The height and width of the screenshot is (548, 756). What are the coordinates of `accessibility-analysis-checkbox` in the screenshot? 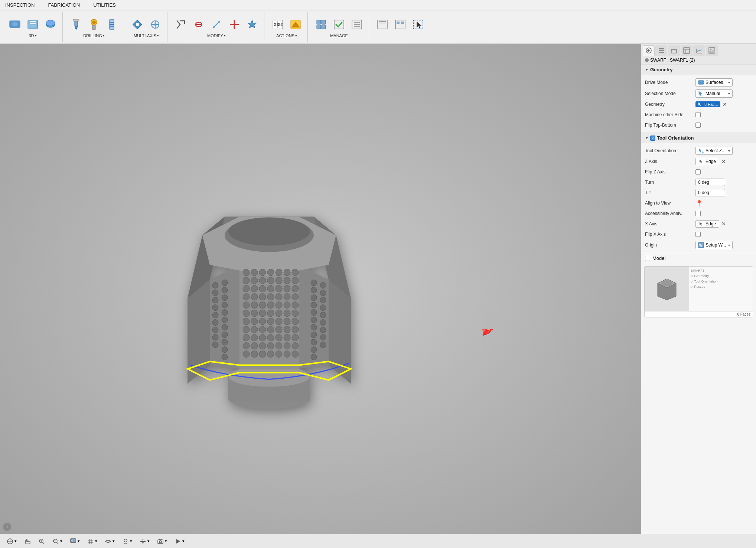 It's located at (698, 213).